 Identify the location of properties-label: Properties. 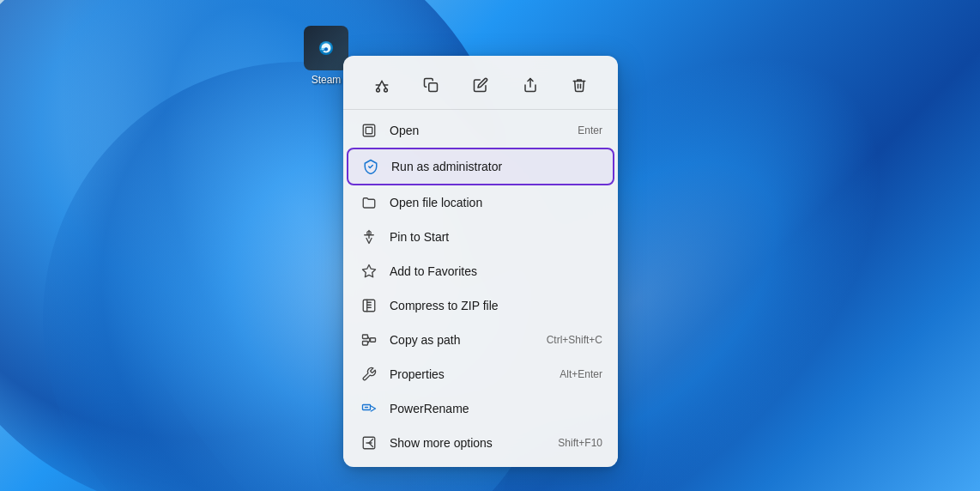
(469, 374).